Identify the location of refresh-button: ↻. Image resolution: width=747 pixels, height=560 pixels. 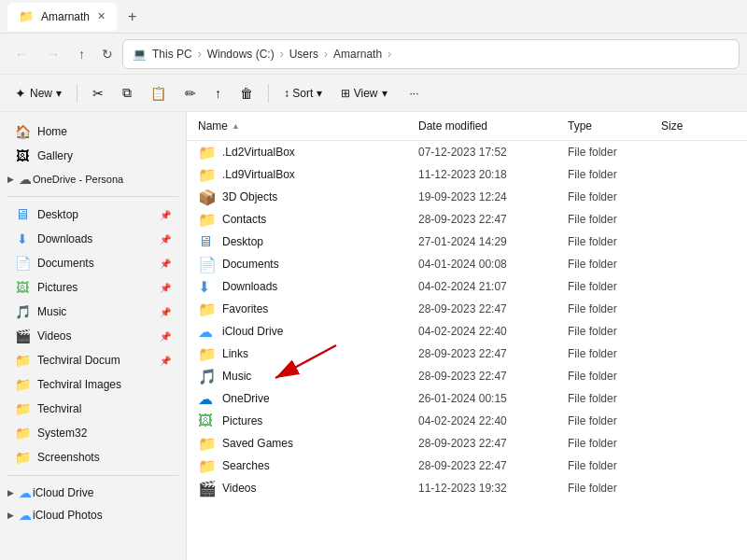
(107, 54).